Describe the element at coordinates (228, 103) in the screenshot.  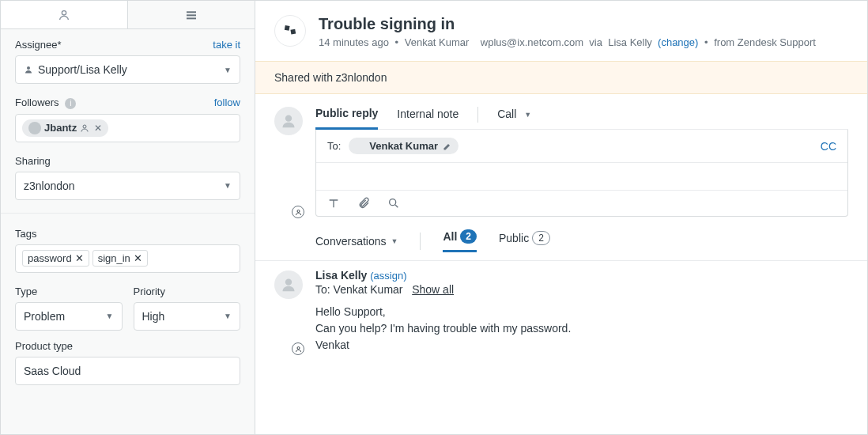
I see `follow-link: follow` at that location.